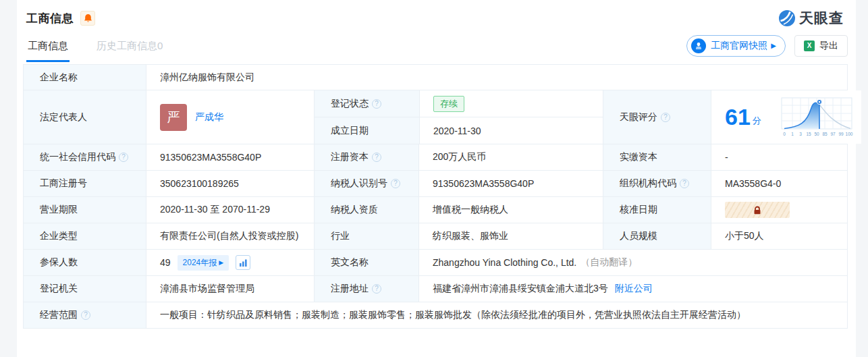 The height and width of the screenshot is (357, 868). What do you see at coordinates (787, 18) in the screenshot?
I see `tianyancha-logo-icon` at bounding box center [787, 18].